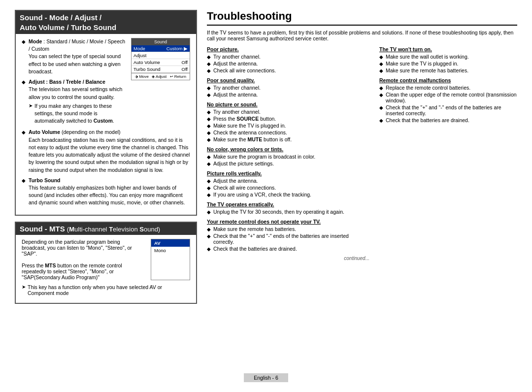 This screenshot has width=532, height=392. Describe the element at coordinates (106, 151) in the screenshot. I see `autovolume-item: ◆ Auto Volume (depending on the model)Ea…` at that location.